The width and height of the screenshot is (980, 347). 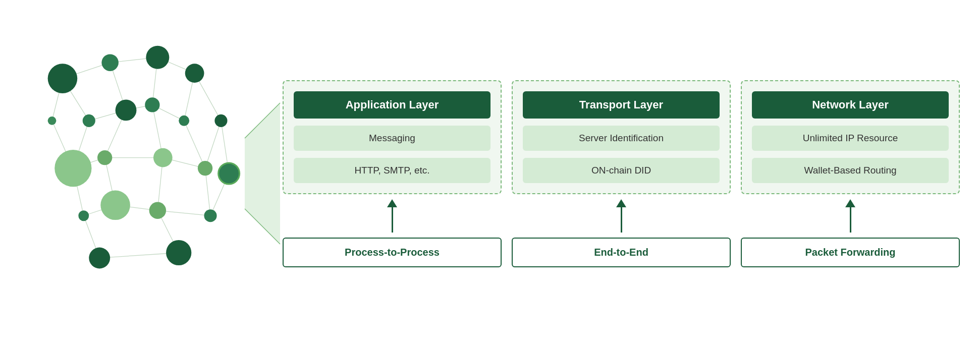 I want to click on application-layer-card: Application Layer Messaging HTTP, SMTP, …, so click(x=392, y=137).